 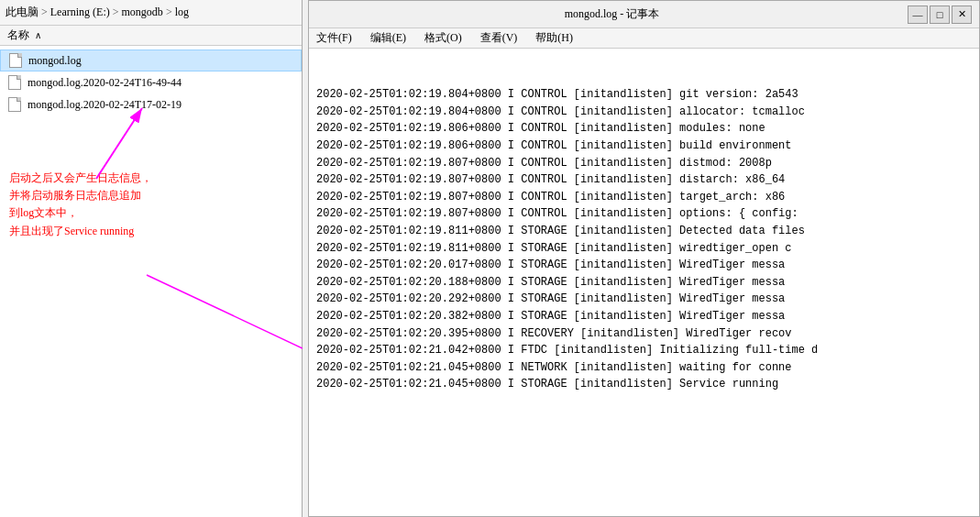 What do you see at coordinates (44, 13) in the screenshot?
I see `breadcrumb-sep-1: >` at bounding box center [44, 13].